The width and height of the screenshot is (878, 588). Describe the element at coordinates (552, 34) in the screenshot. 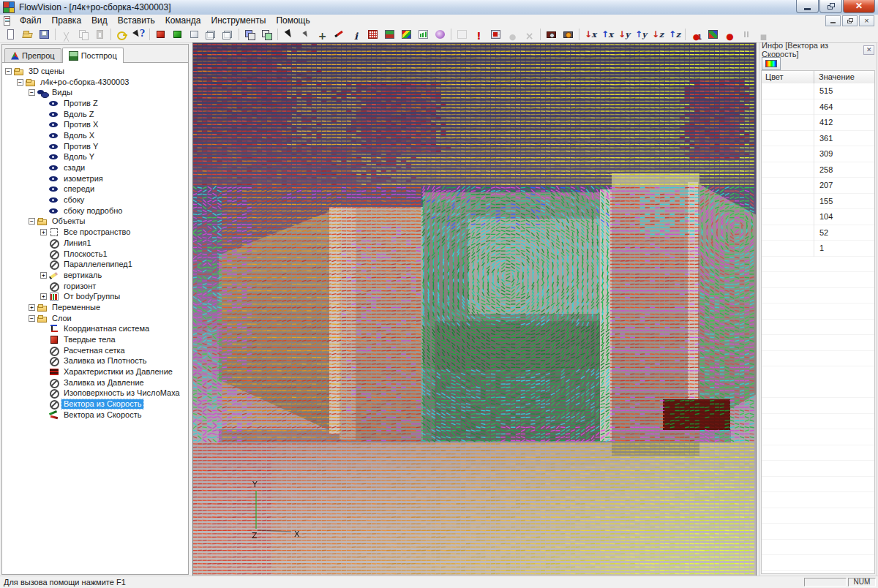

I see `camera-dark-button` at that location.